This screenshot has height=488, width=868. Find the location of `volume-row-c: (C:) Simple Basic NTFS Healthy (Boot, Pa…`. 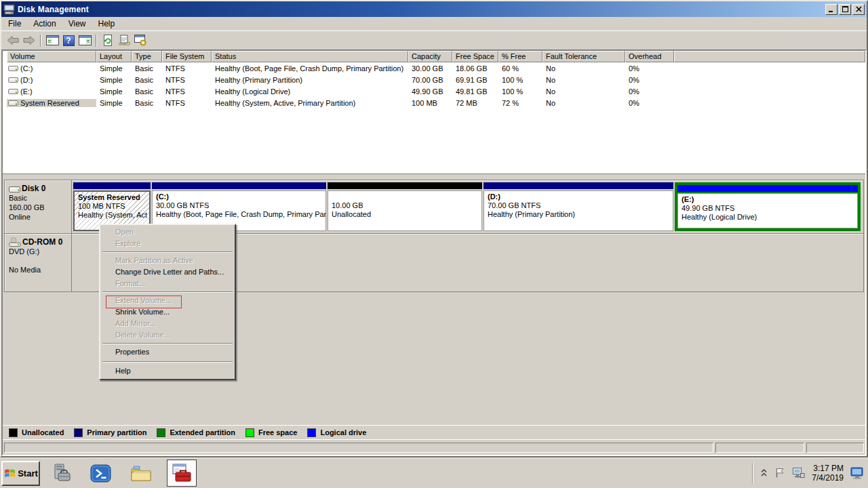

volume-row-c: (C:) Simple Basic NTFS Healthy (Boot, Pa… is located at coordinates (436, 68).